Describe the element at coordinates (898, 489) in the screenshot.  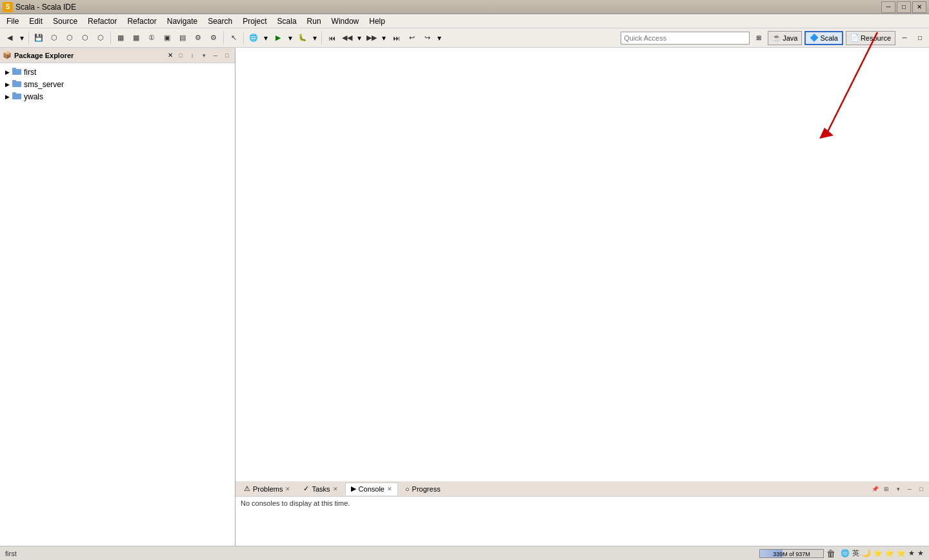
I see `bottom-tab-controls: 📌 ⊞ ▾ ─ □` at that location.